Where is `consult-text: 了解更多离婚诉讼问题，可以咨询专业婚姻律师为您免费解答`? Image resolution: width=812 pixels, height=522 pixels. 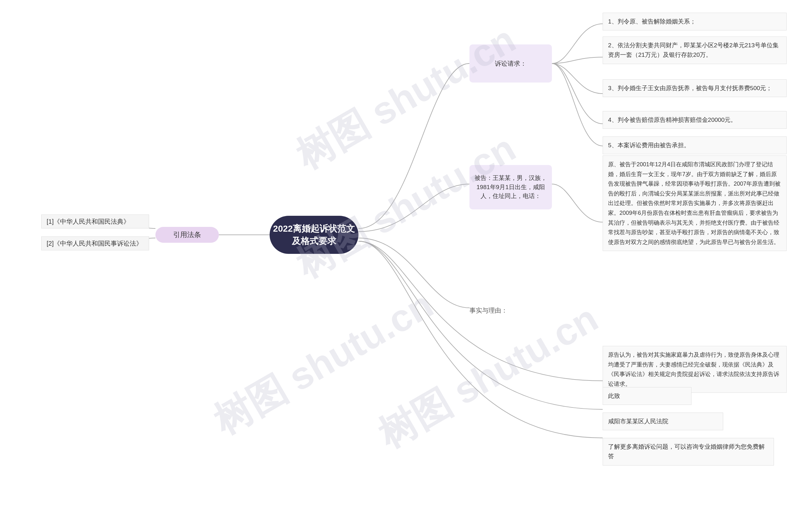 consult-text: 了解更多离婚诉讼问题，可以咨询专业婚姻律师为您免费解答 is located at coordinates (686, 451).